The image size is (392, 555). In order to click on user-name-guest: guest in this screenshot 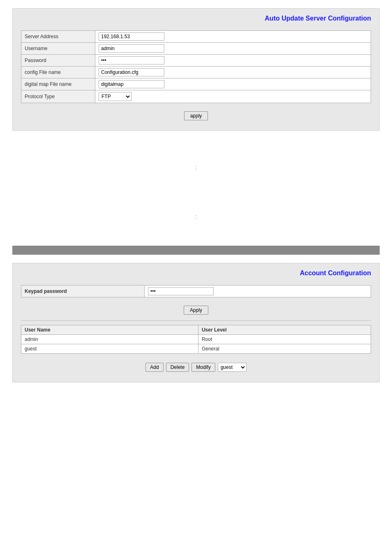, I will do `click(110, 349)`.